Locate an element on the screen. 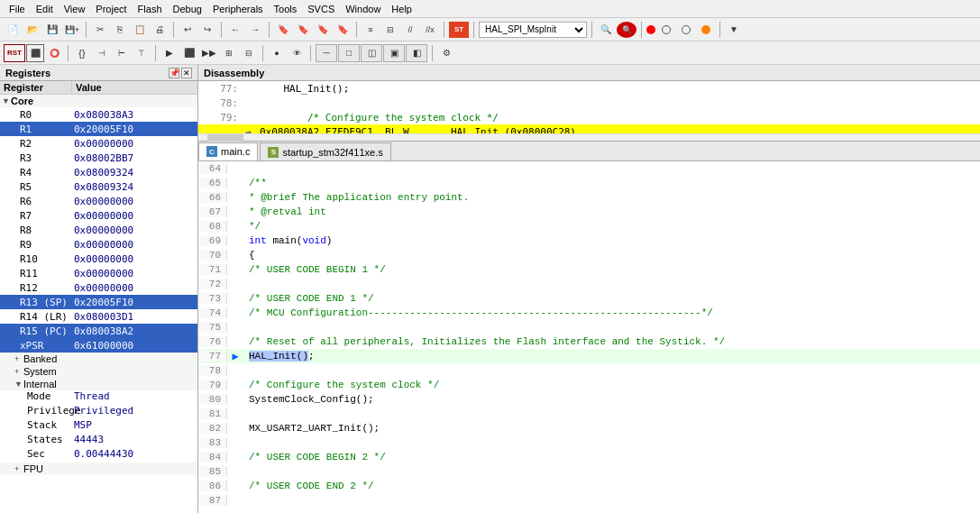  code-line-74: 74 /* MCU Configuration-----------------… is located at coordinates (590, 313).